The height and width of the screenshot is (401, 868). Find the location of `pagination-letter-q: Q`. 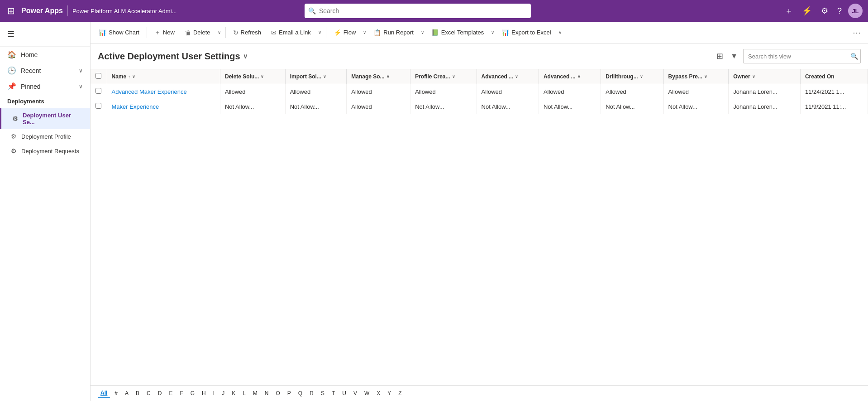

pagination-letter-q: Q is located at coordinates (300, 393).